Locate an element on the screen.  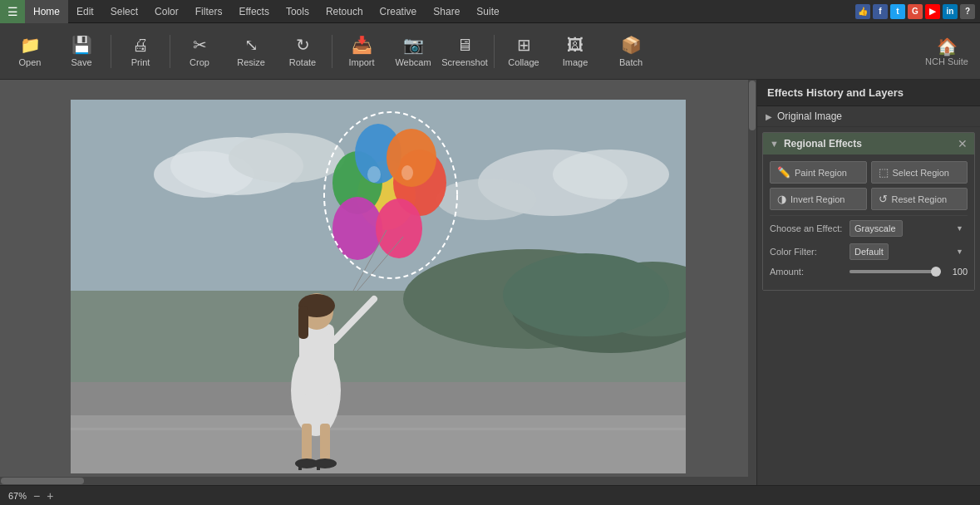
crop-button: ✂ Crop is located at coordinates (199, 51).